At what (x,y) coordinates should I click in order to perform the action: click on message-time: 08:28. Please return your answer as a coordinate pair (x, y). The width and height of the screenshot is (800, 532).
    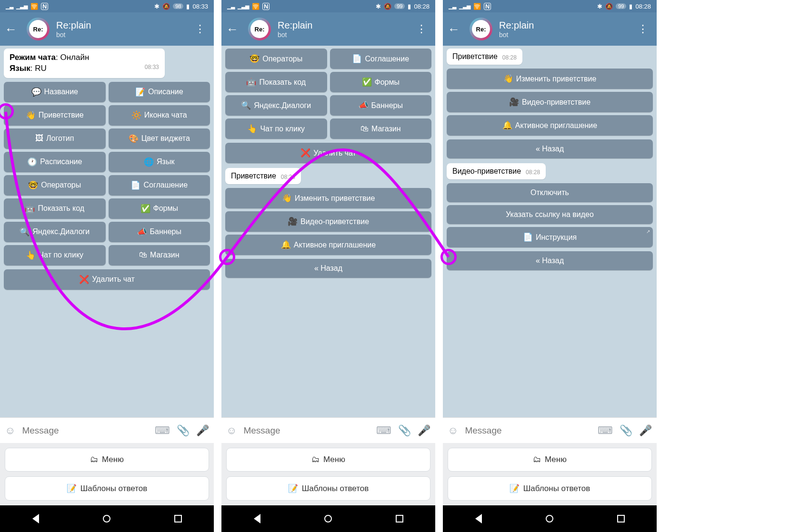
    Looking at the image, I should click on (510, 58).